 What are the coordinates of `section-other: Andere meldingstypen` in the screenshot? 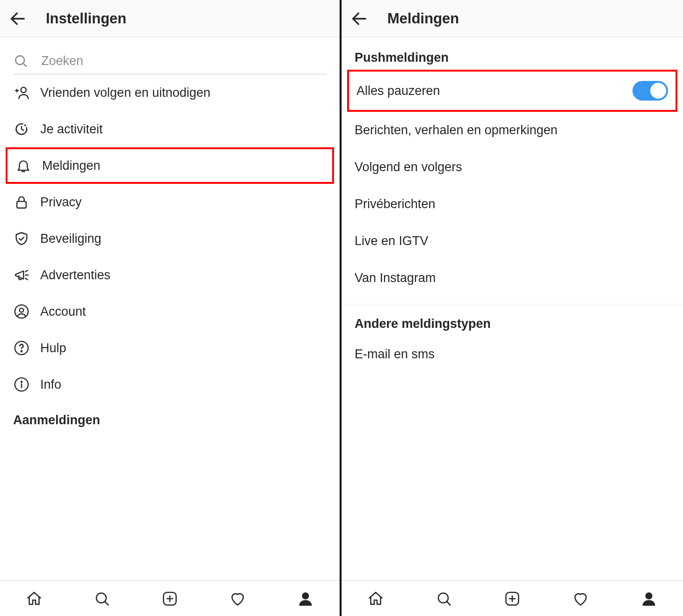 It's located at (512, 324).